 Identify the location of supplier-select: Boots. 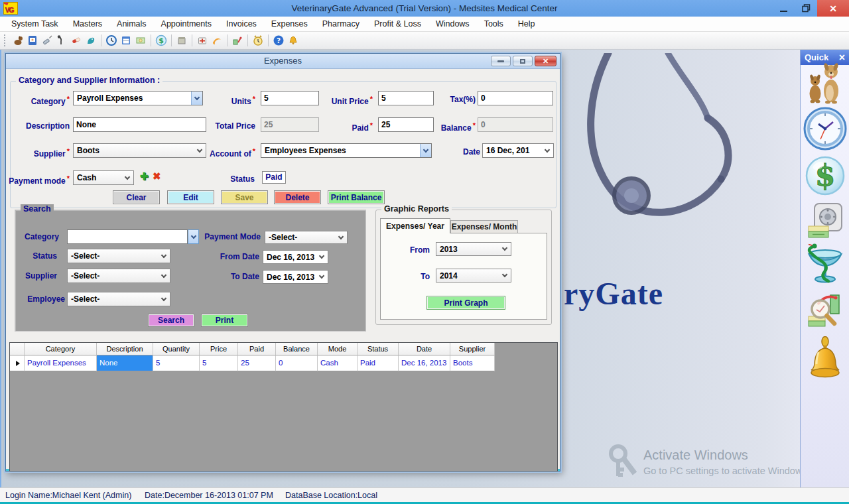
(139, 151).